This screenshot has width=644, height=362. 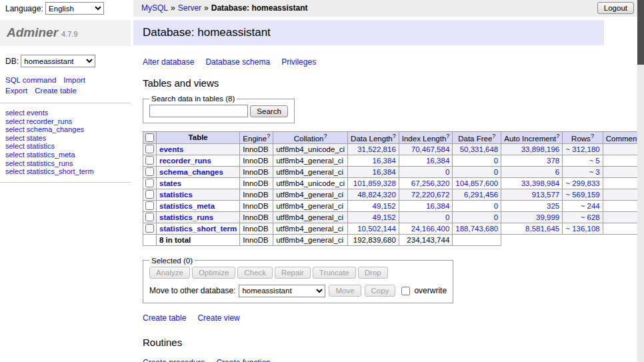 What do you see at coordinates (198, 229) in the screenshot?
I see `table-name-link: statistics_short_term` at bounding box center [198, 229].